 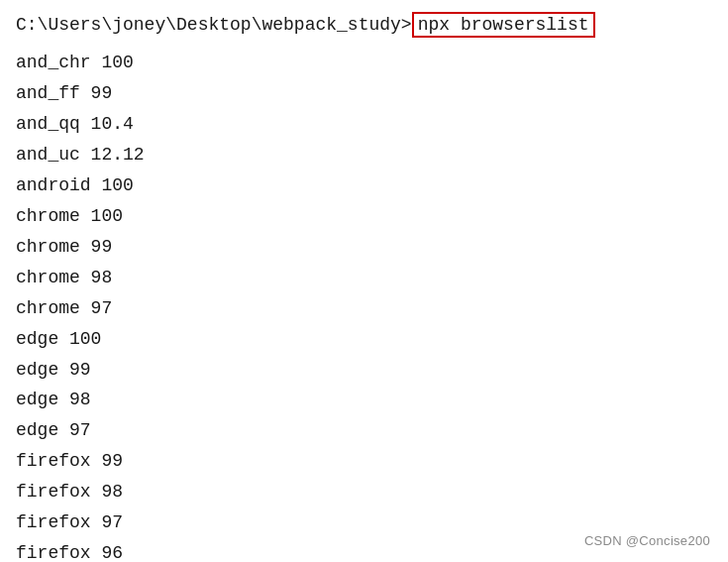 I want to click on list-item: edge 98, so click(x=364, y=400).